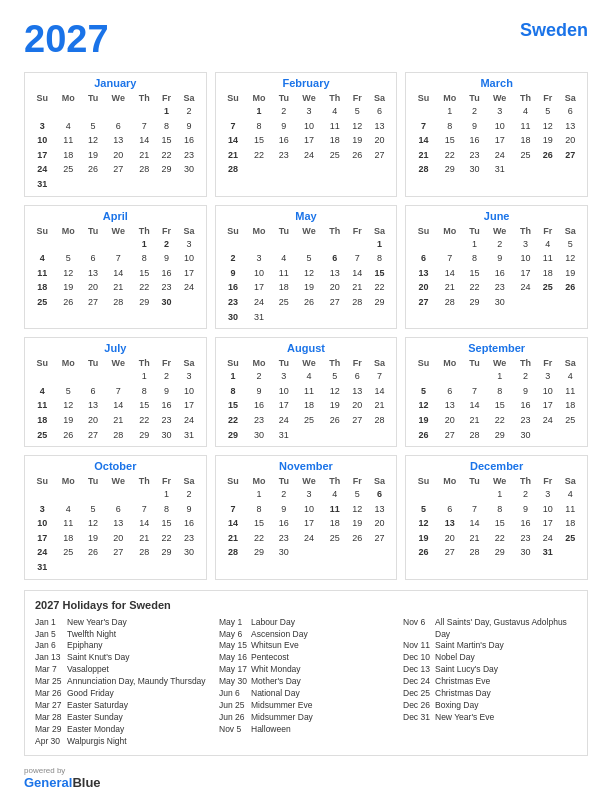 The width and height of the screenshot is (612, 792). What do you see at coordinates (496, 83) in the screenshot?
I see `month-name: March` at bounding box center [496, 83].